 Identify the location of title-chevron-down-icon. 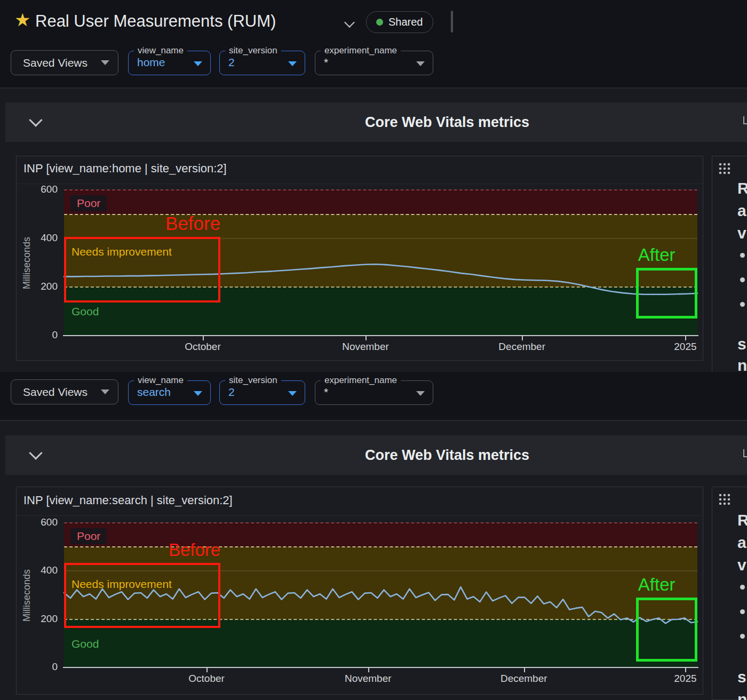
(349, 22).